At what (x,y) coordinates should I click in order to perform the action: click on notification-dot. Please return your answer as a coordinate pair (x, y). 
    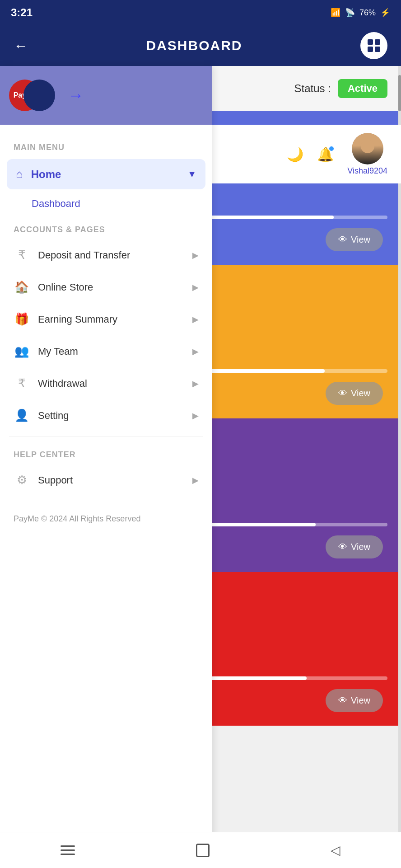
    Looking at the image, I should click on (331, 149).